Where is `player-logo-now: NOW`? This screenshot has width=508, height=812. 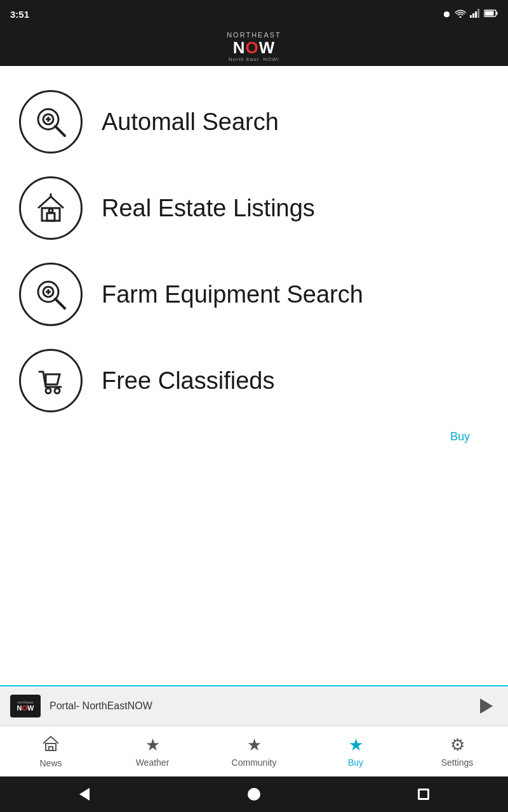 player-logo-now: NOW is located at coordinates (25, 708).